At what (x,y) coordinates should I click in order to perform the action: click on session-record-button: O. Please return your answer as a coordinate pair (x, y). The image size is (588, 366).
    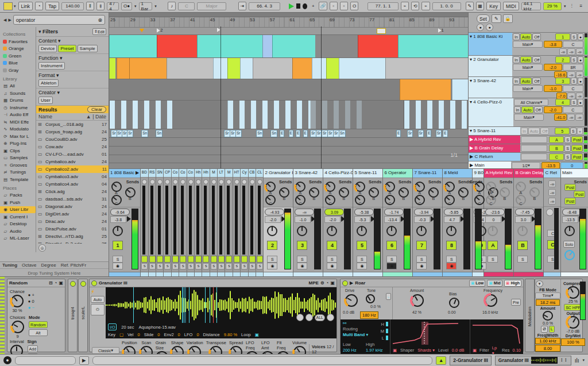
    Looking at the image, I should click on (354, 6).